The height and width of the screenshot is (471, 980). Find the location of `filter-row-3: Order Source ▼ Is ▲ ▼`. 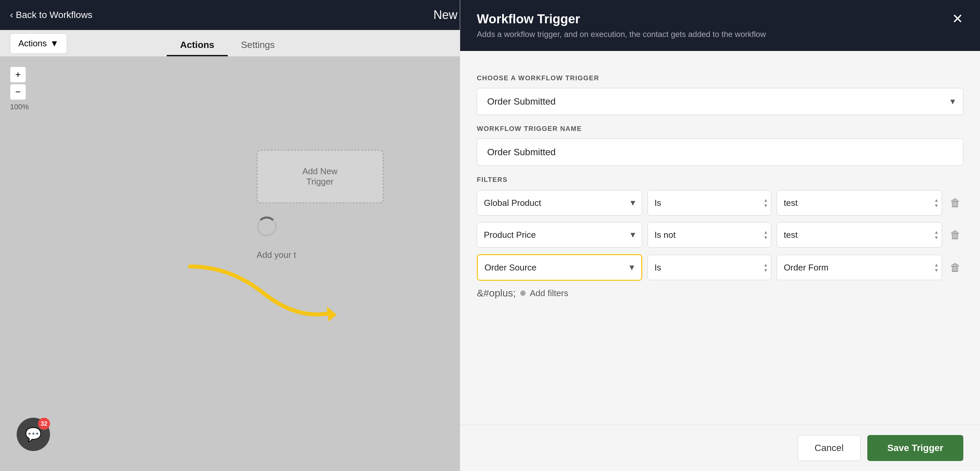

filter-row-3: Order Source ▼ Is ▲ ▼ is located at coordinates (720, 268).